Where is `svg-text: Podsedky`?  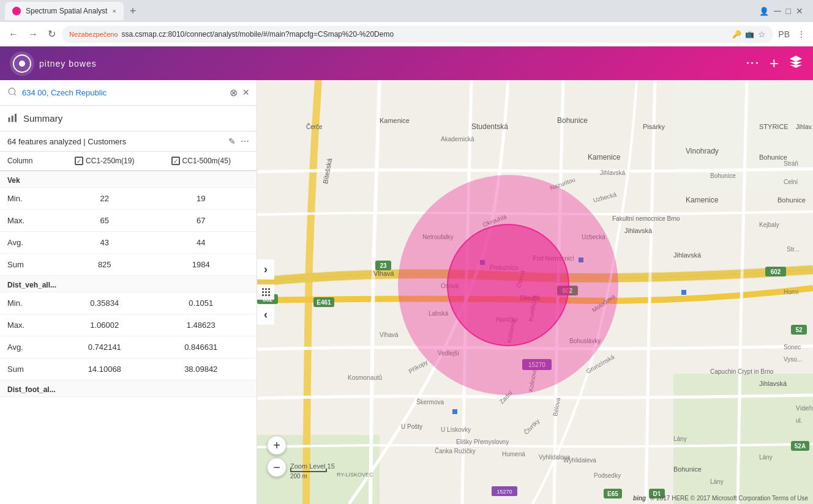
svg-text: Podsedky is located at coordinates (607, 476).